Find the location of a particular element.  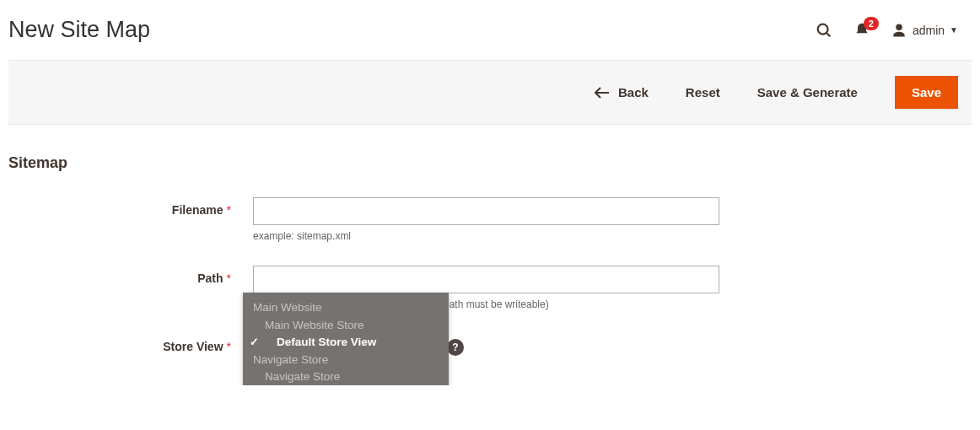

search-icon is located at coordinates (824, 30).